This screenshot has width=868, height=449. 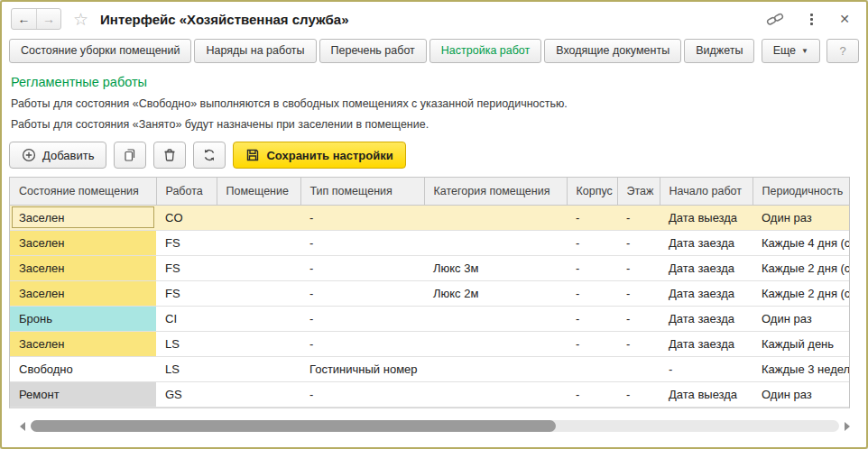 I want to click on forward-button: →, so click(x=49, y=19).